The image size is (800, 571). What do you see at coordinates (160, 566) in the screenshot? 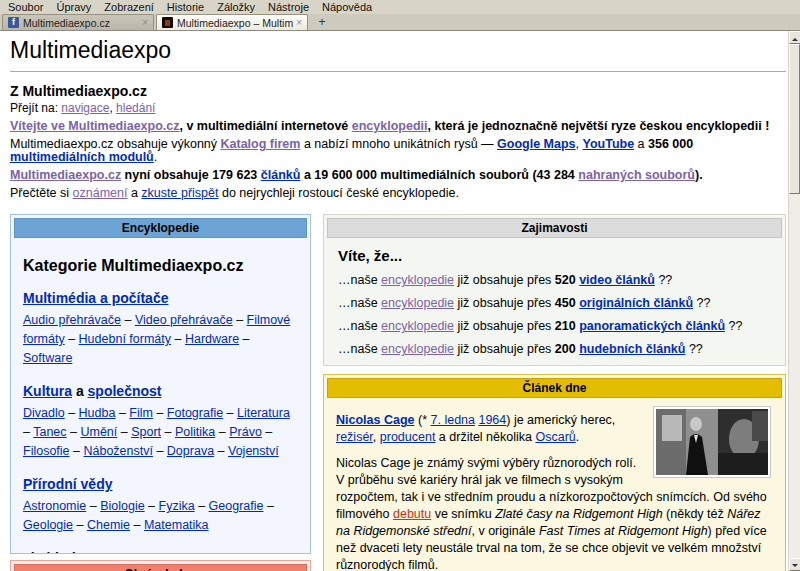
I see `picture-of-day-panel: Obrázek dne` at bounding box center [160, 566].